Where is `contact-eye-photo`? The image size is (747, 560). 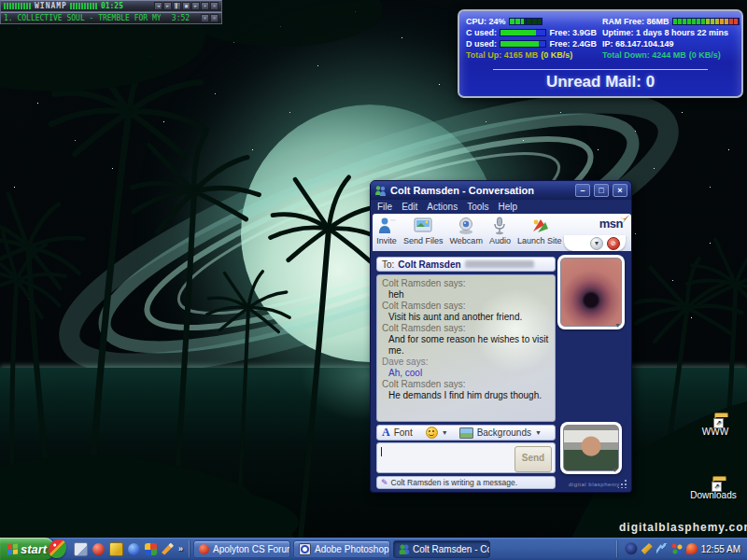
contact-eye-photo is located at coordinates (591, 292).